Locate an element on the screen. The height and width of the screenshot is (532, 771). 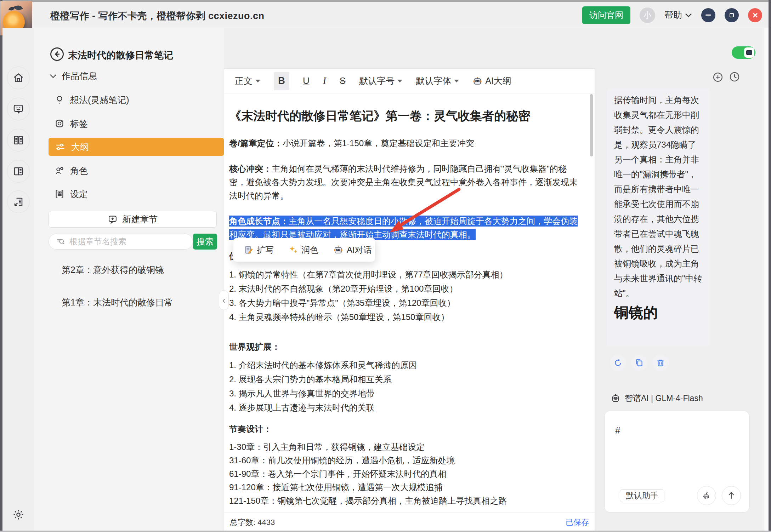
maximize-button is located at coordinates (732, 15).